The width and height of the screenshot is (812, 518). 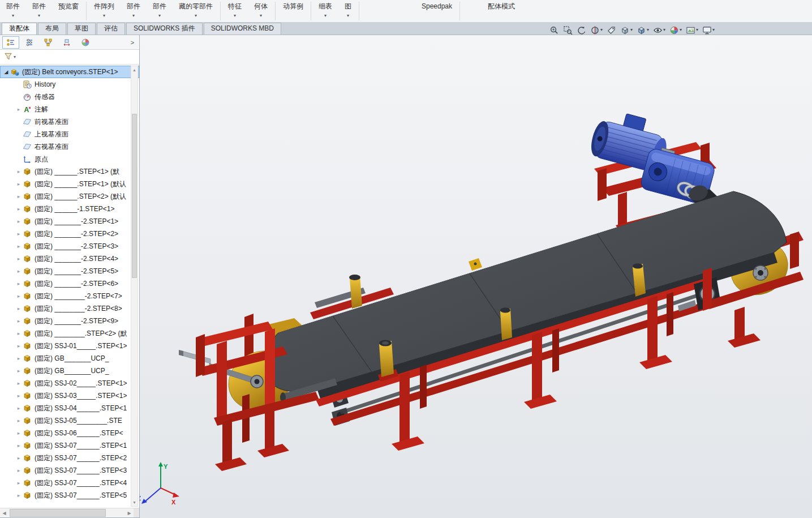 What do you see at coordinates (659, 31) in the screenshot?
I see `hide-show-items-button: ▾` at bounding box center [659, 31].